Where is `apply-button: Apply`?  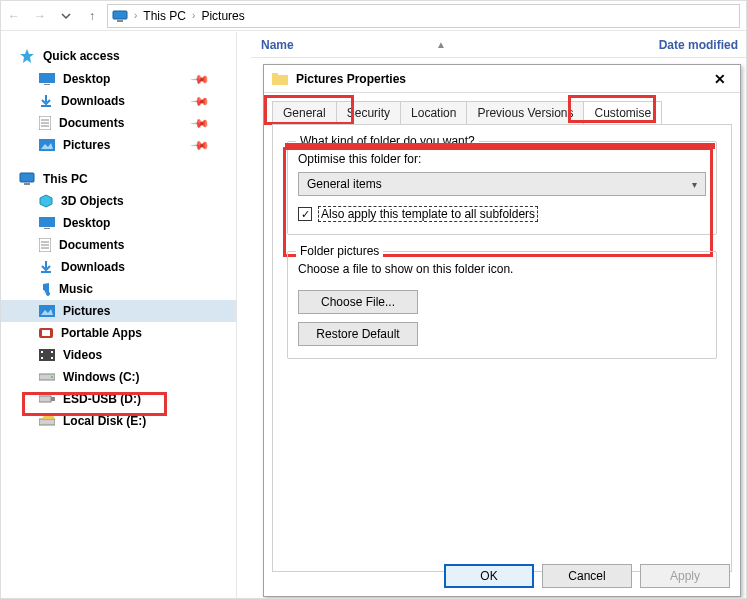
apply-button: Apply is located at coordinates (685, 576).